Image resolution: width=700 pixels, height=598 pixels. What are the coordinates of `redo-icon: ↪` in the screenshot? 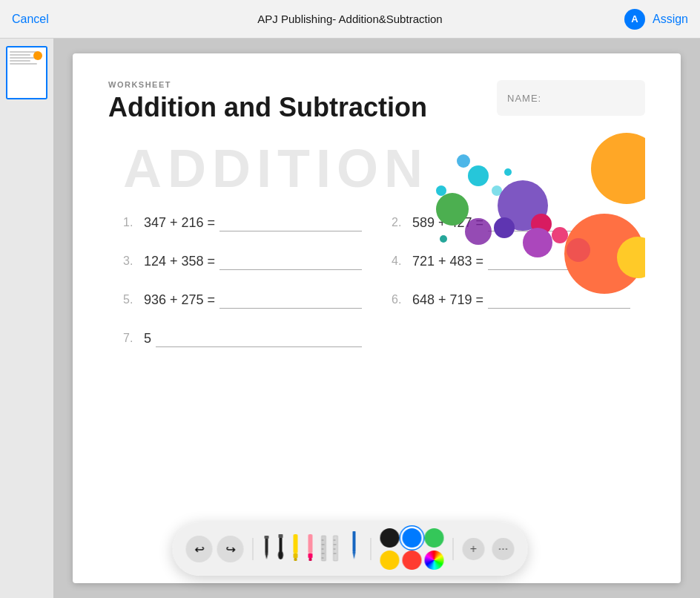 It's located at (230, 549).